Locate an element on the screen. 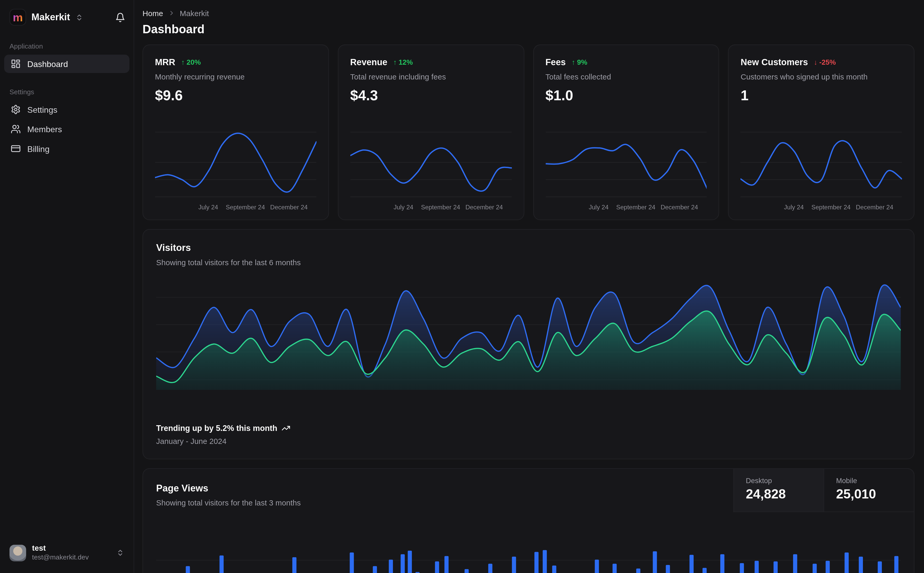 The image size is (924, 573). visitors-footer: Trending up by 5.2% this month January -… is located at coordinates (529, 435).